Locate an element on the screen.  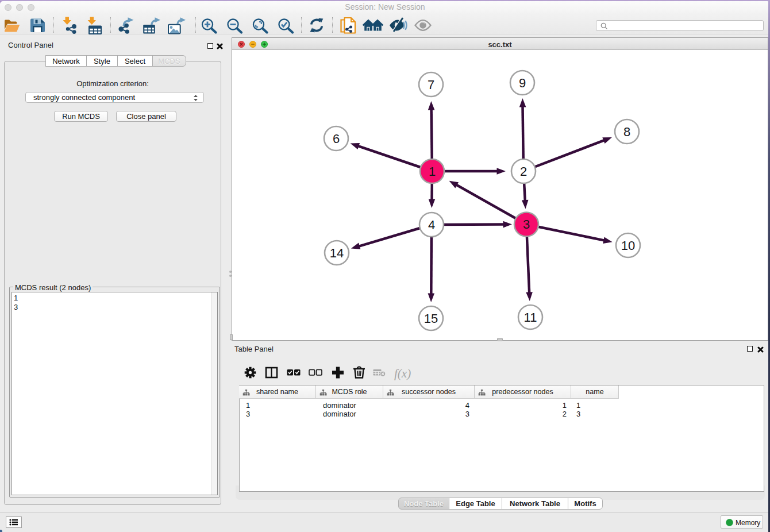
svg-text: 14 is located at coordinates (337, 253).